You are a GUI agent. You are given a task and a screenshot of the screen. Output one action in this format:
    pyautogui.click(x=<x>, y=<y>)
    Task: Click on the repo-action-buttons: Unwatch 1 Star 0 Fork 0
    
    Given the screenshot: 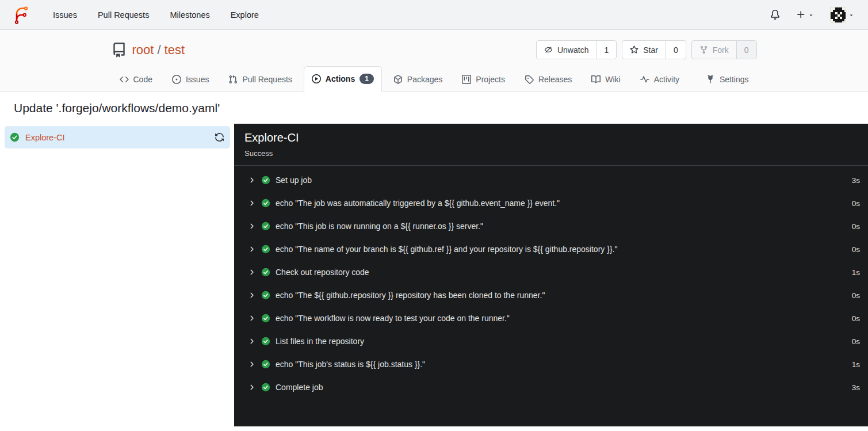 What is the action you would take?
    pyautogui.click(x=647, y=49)
    